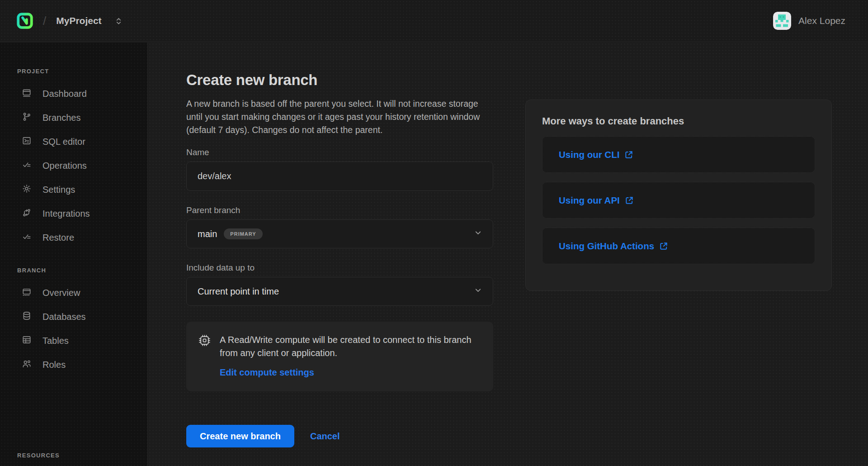 The image size is (868, 466). I want to click on sidebar-item-settings: Settings, so click(74, 190).